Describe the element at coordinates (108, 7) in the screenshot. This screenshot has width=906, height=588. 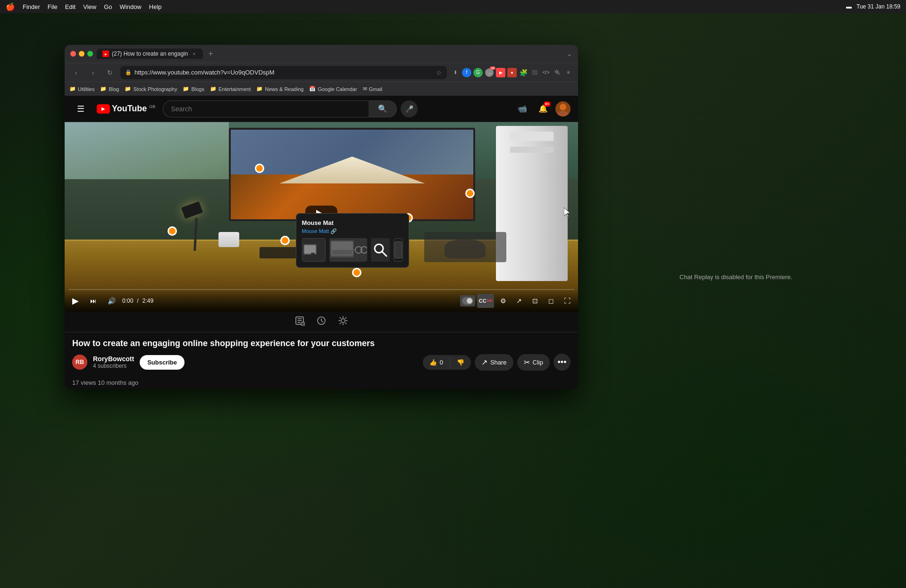
I see `go-menu: Go` at that location.